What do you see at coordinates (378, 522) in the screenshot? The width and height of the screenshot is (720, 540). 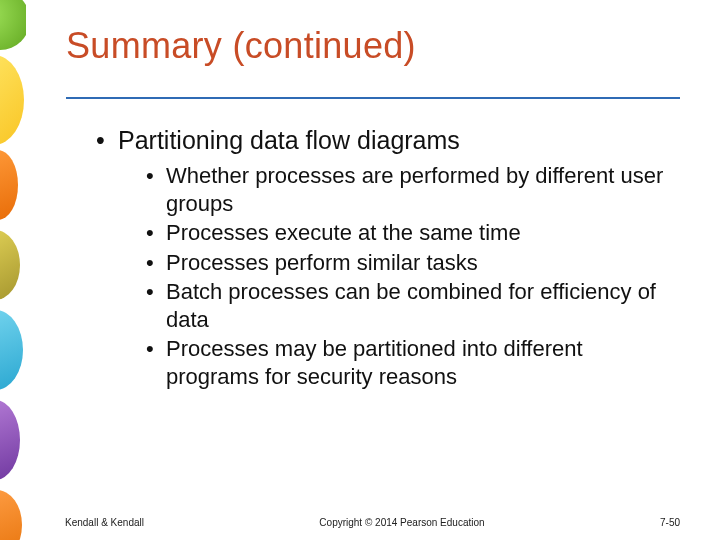 I see `slide-footer: Kendall & Kendall Copyright © 2014 Pears…` at bounding box center [378, 522].